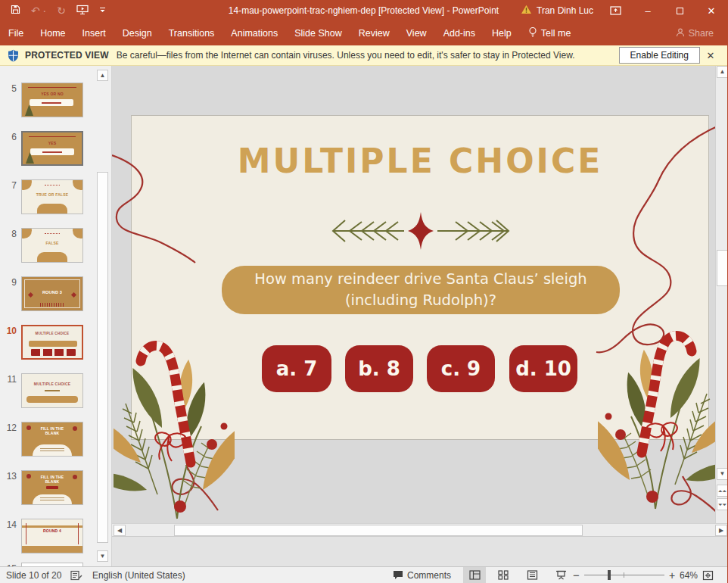  What do you see at coordinates (363, 33) in the screenshot?
I see `ribbon-tabs: File Home Insert Design Transitions Anim…` at bounding box center [363, 33].